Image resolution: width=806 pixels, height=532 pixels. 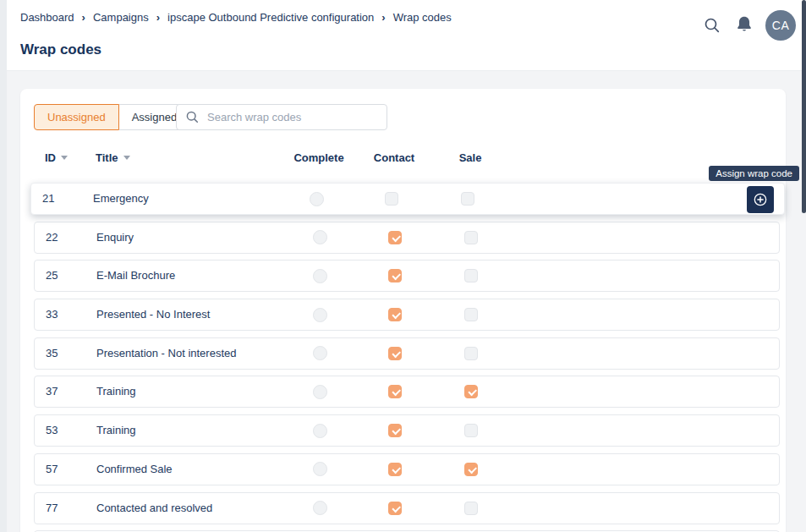 What do you see at coordinates (744, 25) in the screenshot?
I see `notifications-button` at bounding box center [744, 25].